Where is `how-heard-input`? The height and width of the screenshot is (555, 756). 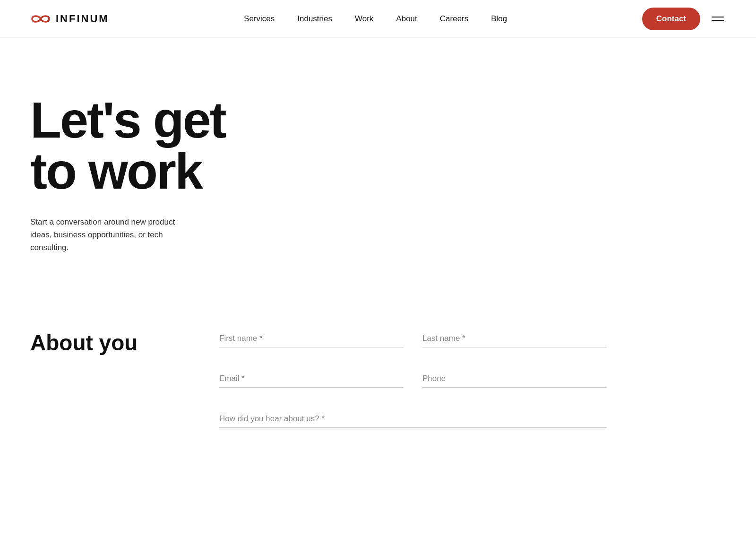
how-heard-input is located at coordinates (413, 419).